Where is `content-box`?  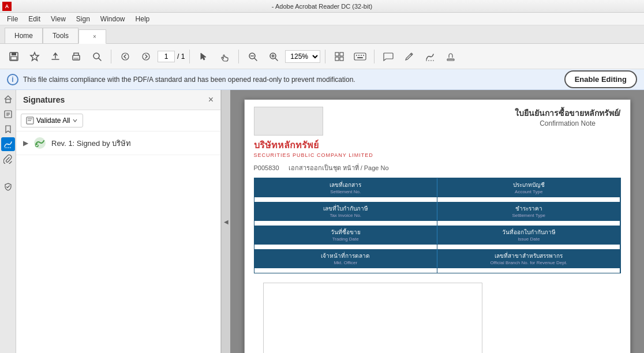 content-box is located at coordinates (373, 318).